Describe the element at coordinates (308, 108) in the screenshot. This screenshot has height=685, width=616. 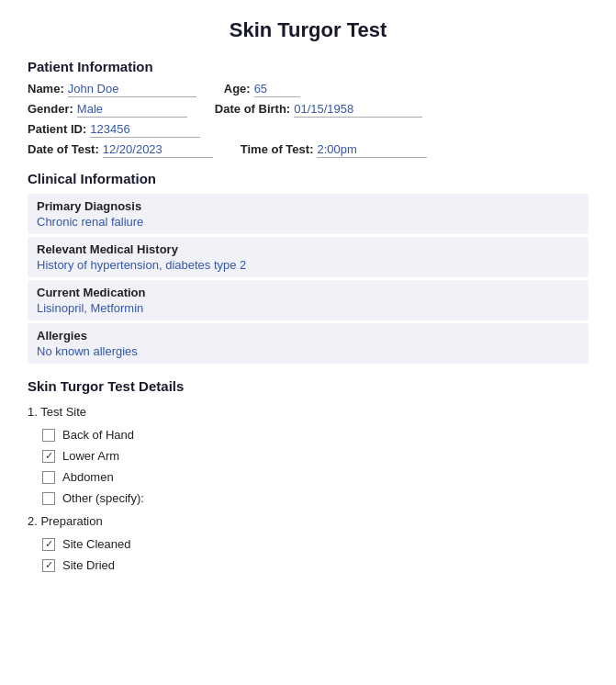
I see `patient-information-section: Patient Information Name: John Doe Age: …` at that location.